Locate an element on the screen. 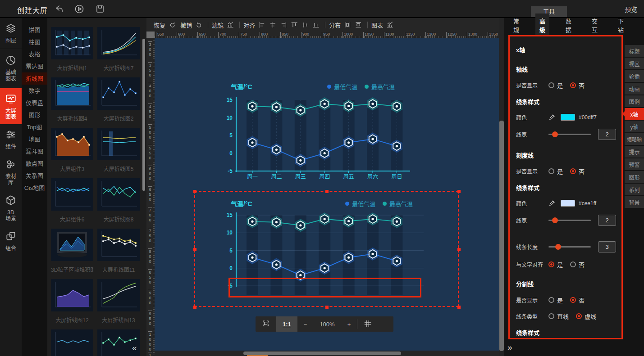 The height and width of the screenshot is (356, 644). thumbnail-大屏折线图11: 大屏折线图11 is located at coordinates (119, 254).